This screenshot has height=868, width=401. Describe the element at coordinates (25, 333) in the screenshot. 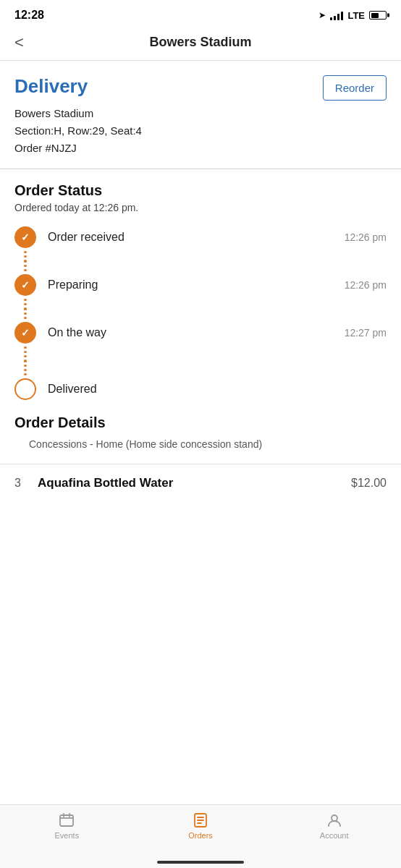

I see `step-circle-3: ✓` at that location.